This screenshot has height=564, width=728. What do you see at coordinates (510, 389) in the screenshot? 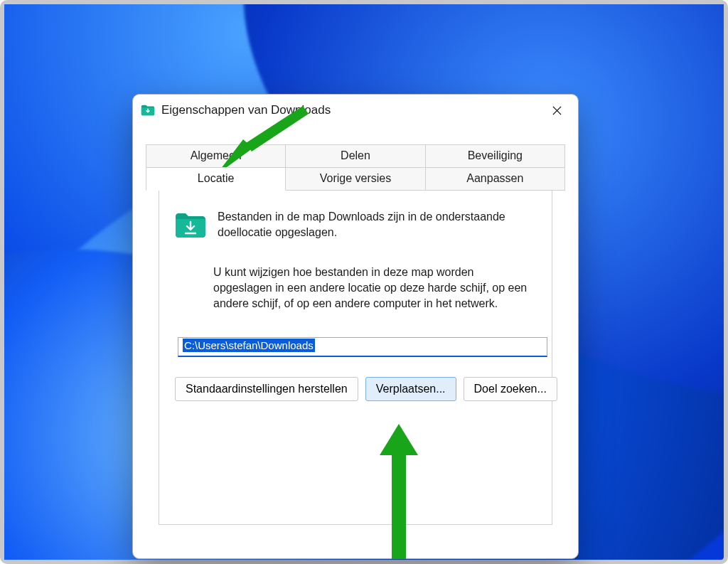
I see `find-target-button: Doel zoeken...` at bounding box center [510, 389].